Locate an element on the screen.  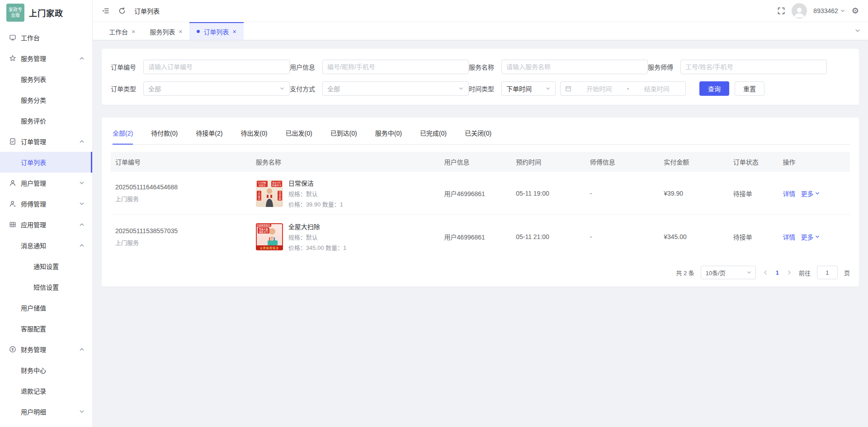
goto-label: 前往 is located at coordinates (805, 273).